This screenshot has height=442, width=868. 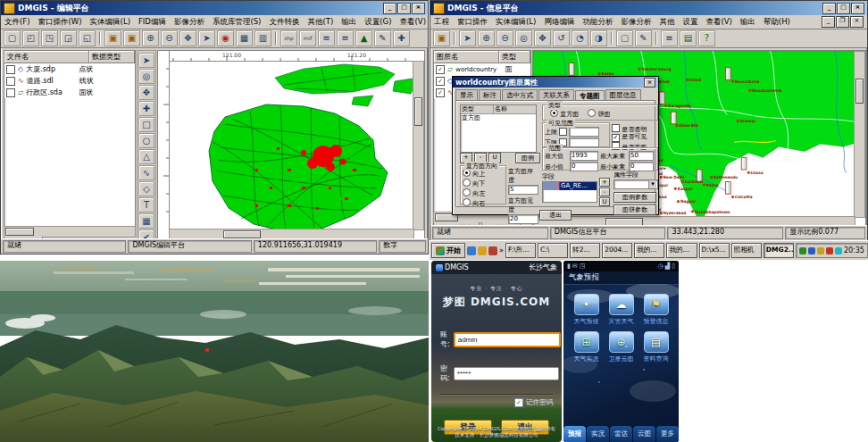 I want to click on radio-right: 向右, so click(x=483, y=204).